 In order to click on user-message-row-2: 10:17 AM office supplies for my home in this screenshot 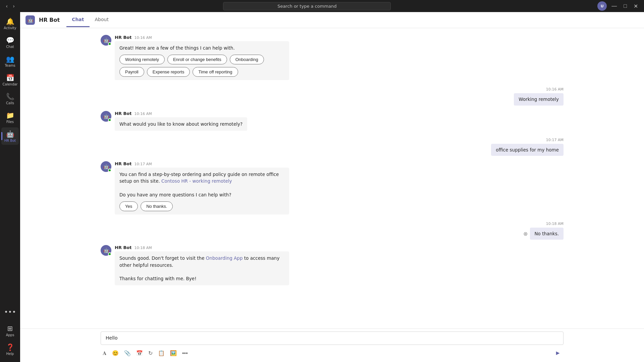, I will do `click(332, 146)`.